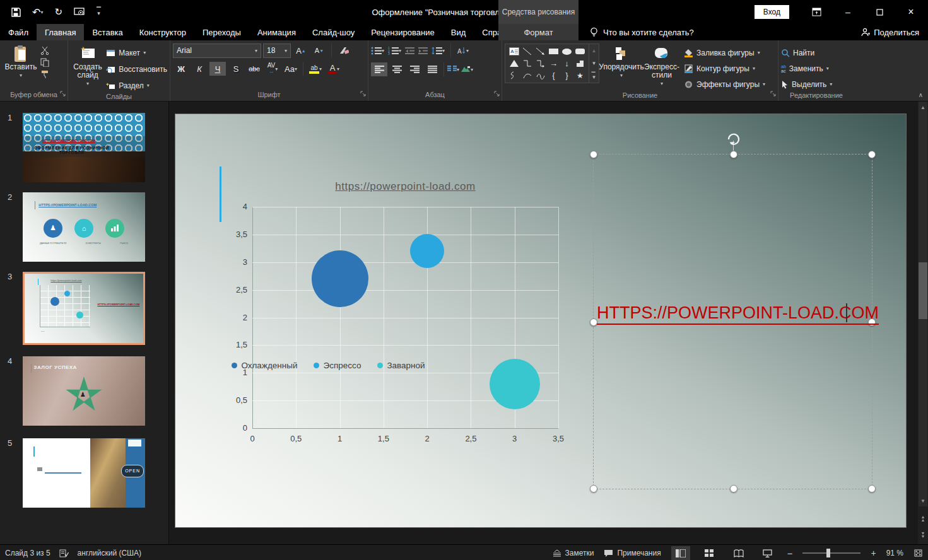 The image size is (928, 560). Describe the element at coordinates (337, 366) in the screenshot. I see `legend-item: Эспрессо` at that location.